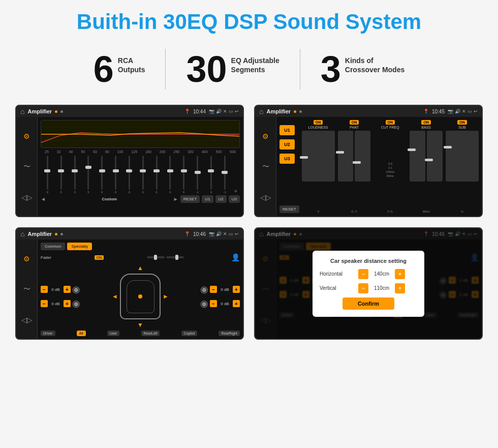 Image resolution: width=498 pixels, height=448 pixels. Describe the element at coordinates (79, 246) in the screenshot. I see `fader-tab-specialty: Specialty` at that location.